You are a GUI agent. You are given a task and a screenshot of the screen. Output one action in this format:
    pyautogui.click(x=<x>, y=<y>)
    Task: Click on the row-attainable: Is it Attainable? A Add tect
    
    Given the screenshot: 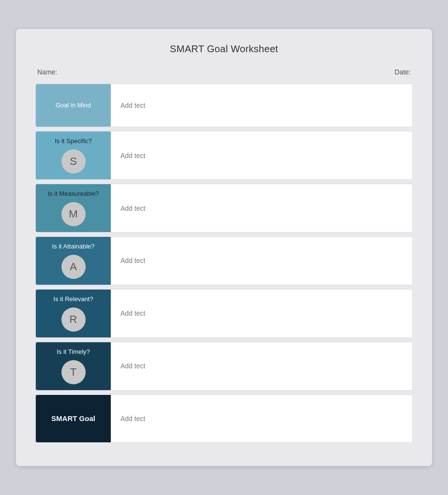 What is the action you would take?
    pyautogui.click(x=224, y=261)
    